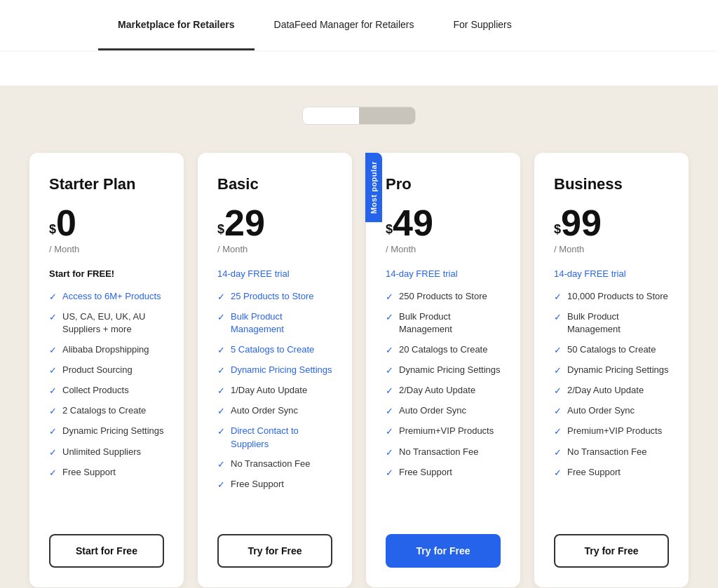 The width and height of the screenshot is (718, 588). I want to click on feature-list: ✓ 25 Products to Store ✓ Bulk Product Ma…, so click(275, 404).